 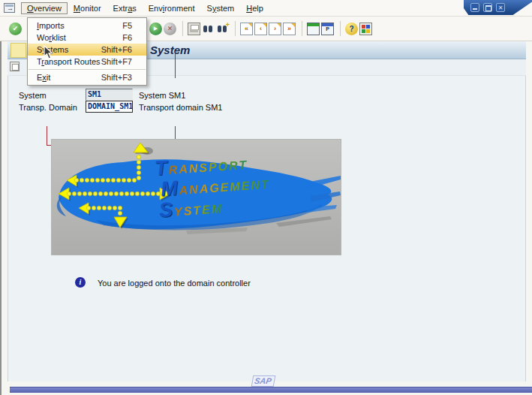 What do you see at coordinates (275, 29) in the screenshot?
I see `next-page-icon: ›` at bounding box center [275, 29].